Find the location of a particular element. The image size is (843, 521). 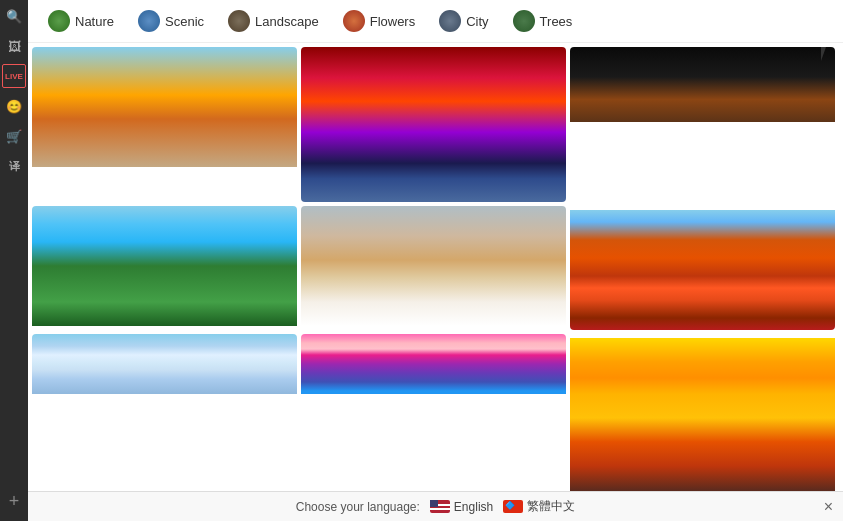

cart-icon: 🛒 is located at coordinates (14, 136).